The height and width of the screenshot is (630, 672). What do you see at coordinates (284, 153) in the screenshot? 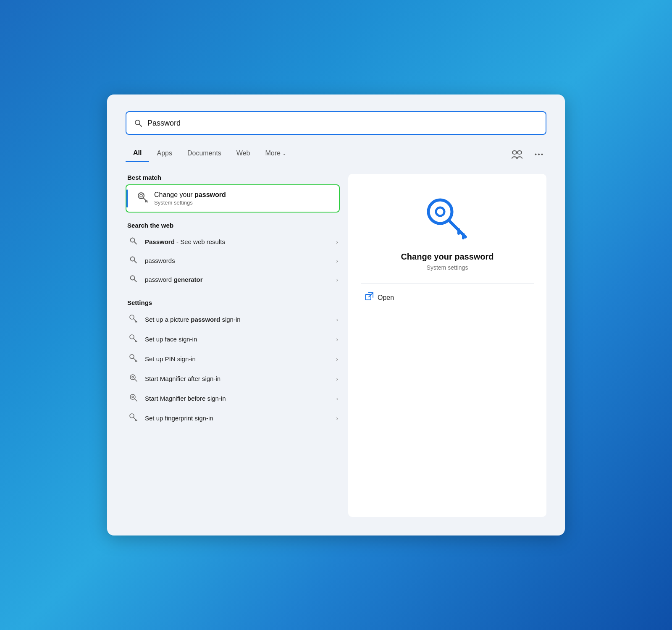
I see `chevron-down-icon: ⌄` at bounding box center [284, 153].